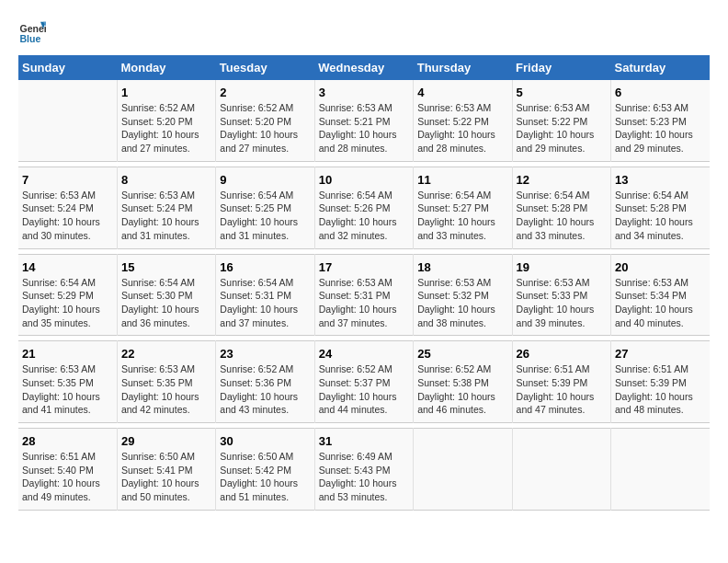 The width and height of the screenshot is (728, 563). I want to click on day-cell: 30Sunrise: 6:50 AMSunset: 5:42 PMDayligh…, so click(265, 469).